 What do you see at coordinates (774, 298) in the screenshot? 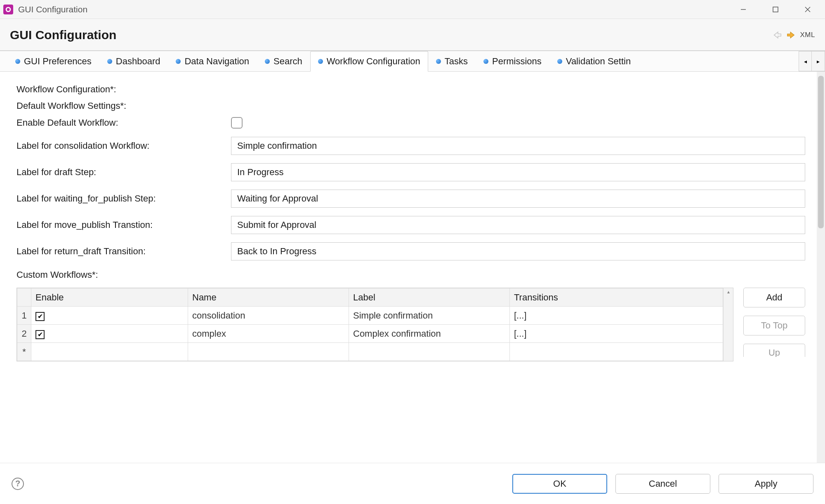
I see `add-button: Add` at bounding box center [774, 298].